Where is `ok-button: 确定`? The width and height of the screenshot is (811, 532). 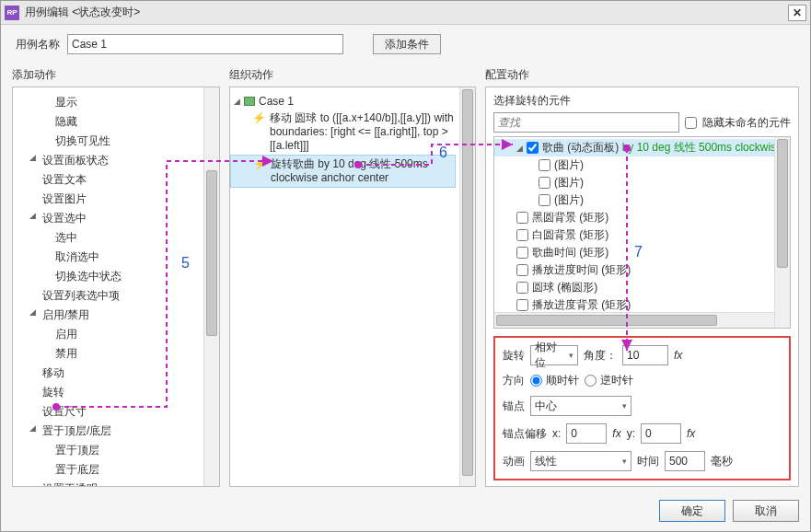 ok-button: 确定 is located at coordinates (692, 511).